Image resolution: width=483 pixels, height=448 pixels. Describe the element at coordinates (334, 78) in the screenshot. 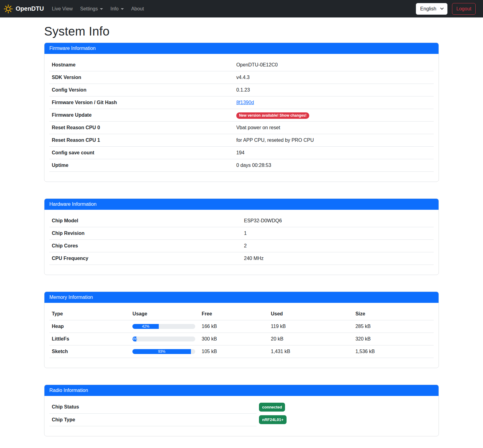

I see `row-value: v4.4.3` at that location.